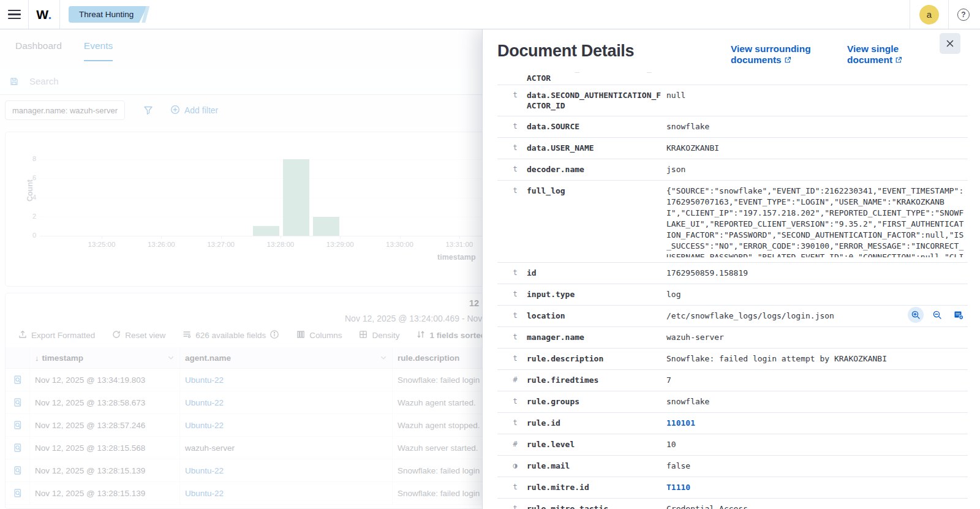  I want to click on field-row-rule-firedtimes: #rule.firedtimes7, so click(733, 381).